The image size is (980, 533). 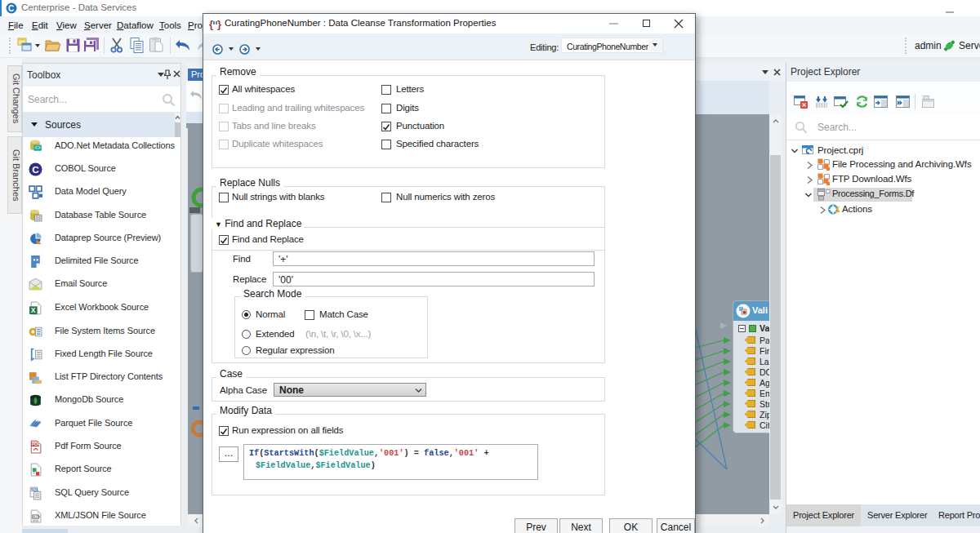 I want to click on svg-text: PDF, so click(x=36, y=444).